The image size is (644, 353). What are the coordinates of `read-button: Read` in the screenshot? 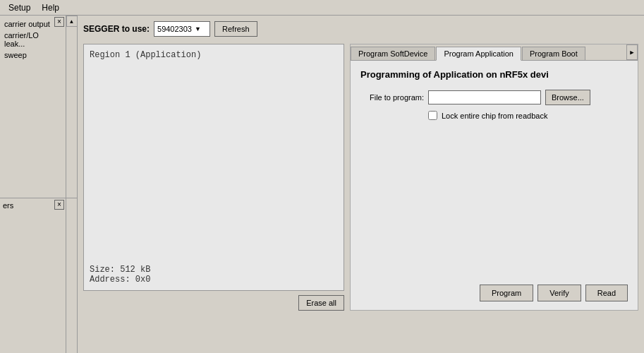 It's located at (607, 293).